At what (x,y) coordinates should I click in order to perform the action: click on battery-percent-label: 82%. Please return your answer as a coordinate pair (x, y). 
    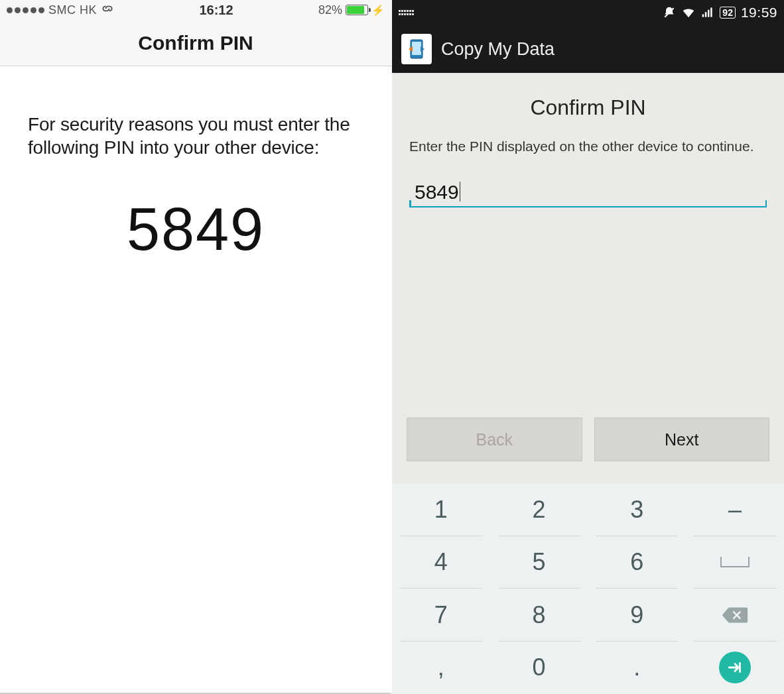
    Looking at the image, I should click on (330, 11).